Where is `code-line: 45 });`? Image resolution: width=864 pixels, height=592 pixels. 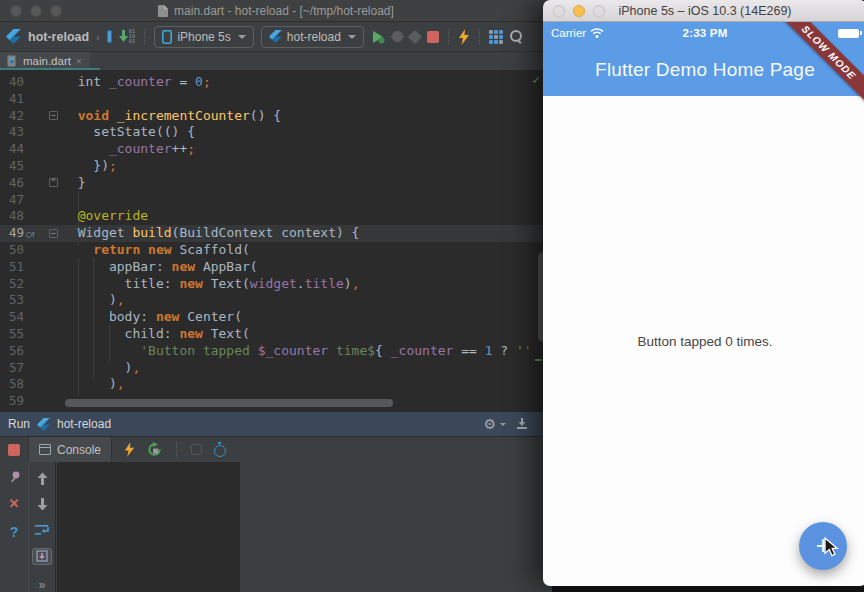 code-line: 45 }); is located at coordinates (276, 166).